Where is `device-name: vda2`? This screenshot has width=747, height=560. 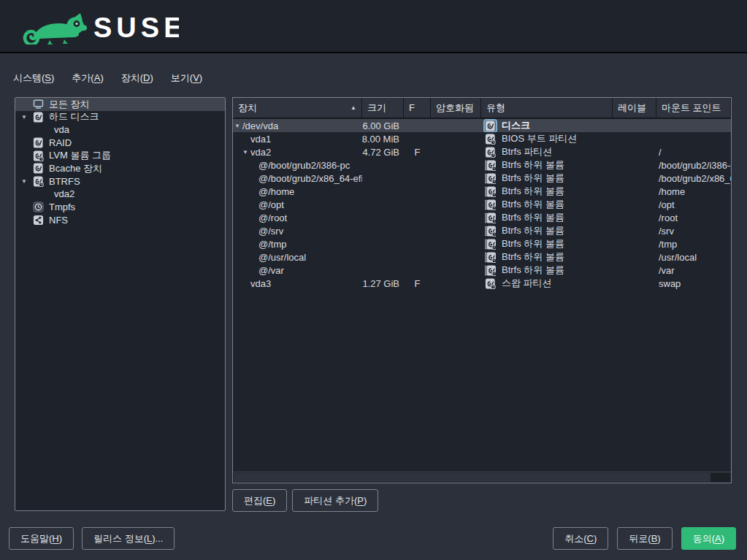
device-name: vda2 is located at coordinates (261, 152).